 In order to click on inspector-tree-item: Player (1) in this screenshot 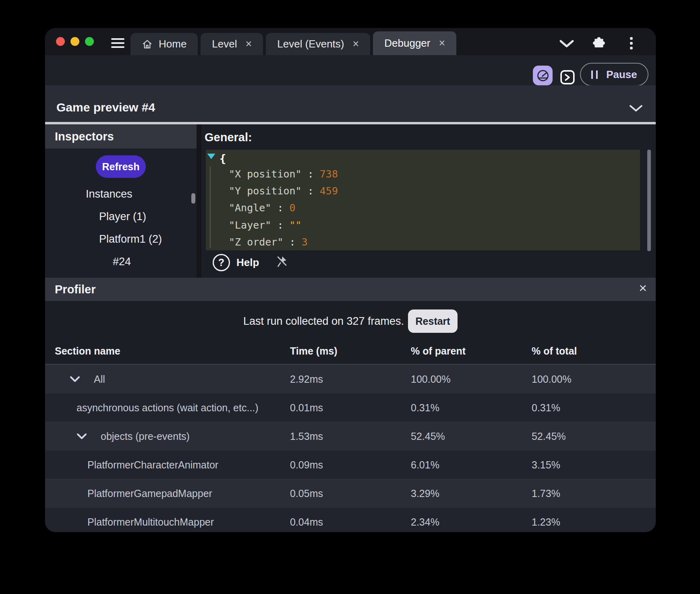, I will do `click(121, 217)`.